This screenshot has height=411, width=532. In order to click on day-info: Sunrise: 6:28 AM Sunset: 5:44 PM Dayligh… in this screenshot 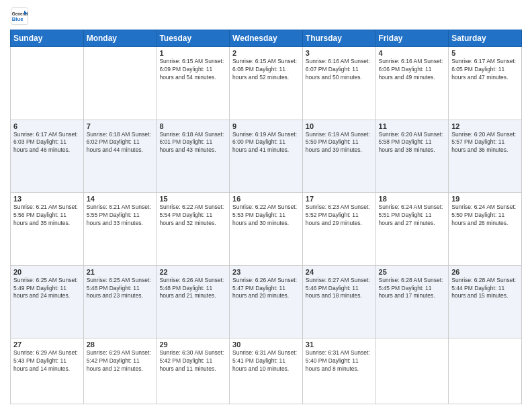, I will do `click(485, 289)`.